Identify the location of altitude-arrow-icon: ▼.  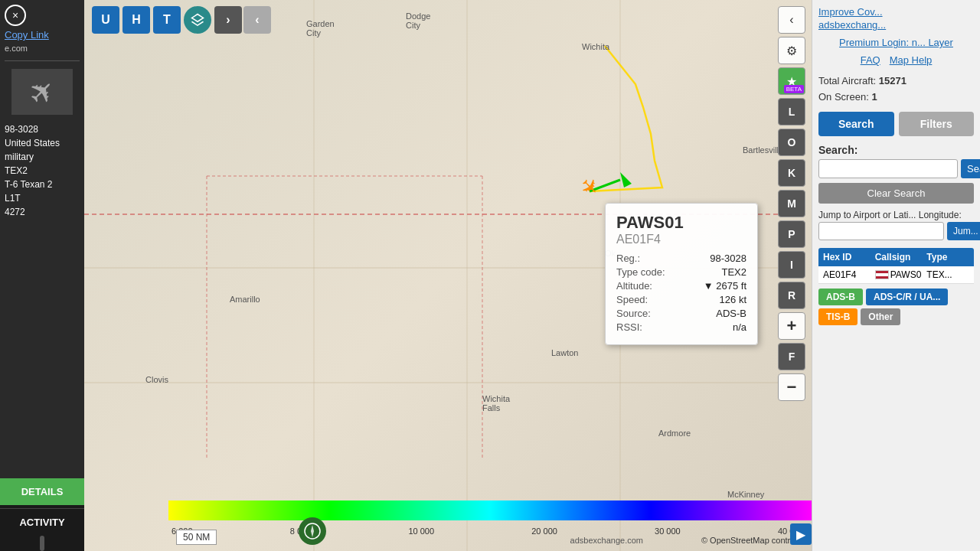
(709, 286).